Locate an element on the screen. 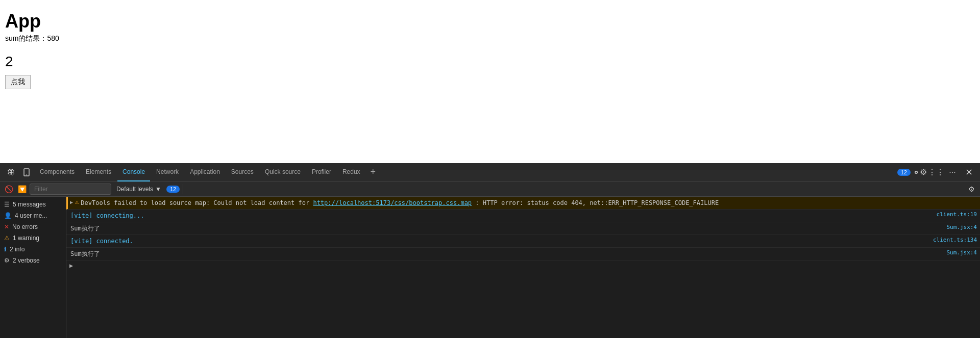 The height and width of the screenshot is (338, 980). tab-quick-source: Quick source is located at coordinates (283, 172).